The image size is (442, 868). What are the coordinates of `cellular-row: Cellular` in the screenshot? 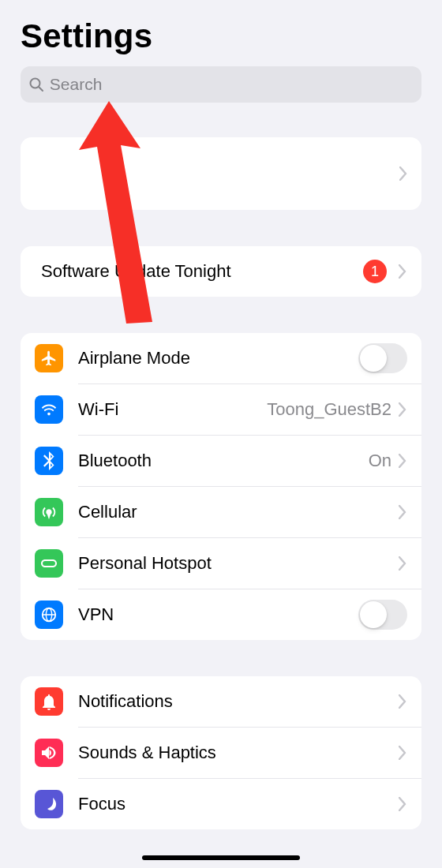 It's located at (221, 512).